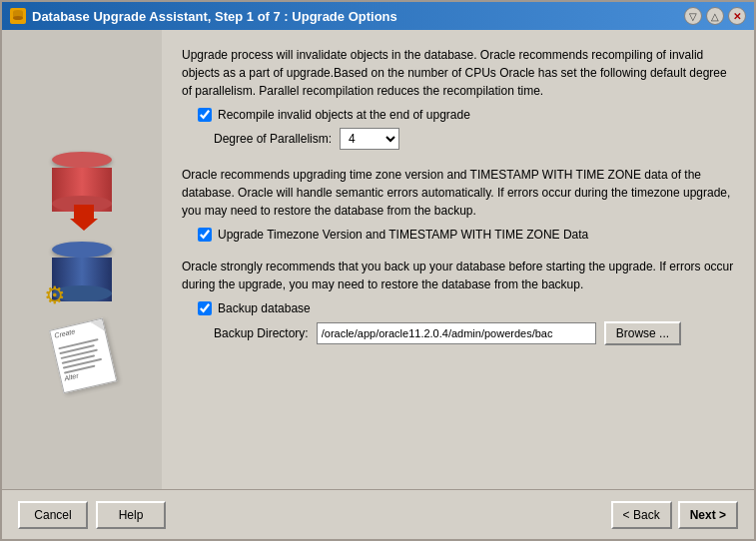 The image size is (756, 541). Describe the element at coordinates (465, 235) in the screenshot. I see `timezone-checkbox-row: Upgrade Timezone Version and TIMESTAMP W…` at that location.